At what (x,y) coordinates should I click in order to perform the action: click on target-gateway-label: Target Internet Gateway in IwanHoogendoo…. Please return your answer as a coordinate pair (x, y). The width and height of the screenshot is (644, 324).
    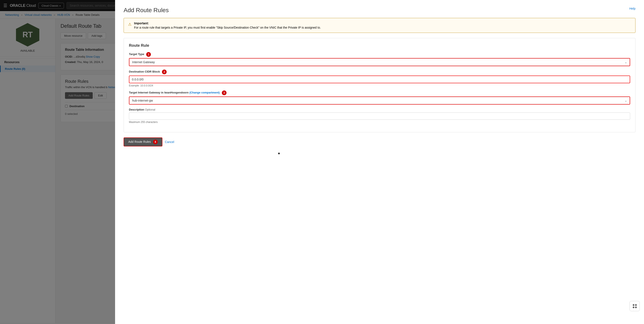
    Looking at the image, I should click on (380, 93).